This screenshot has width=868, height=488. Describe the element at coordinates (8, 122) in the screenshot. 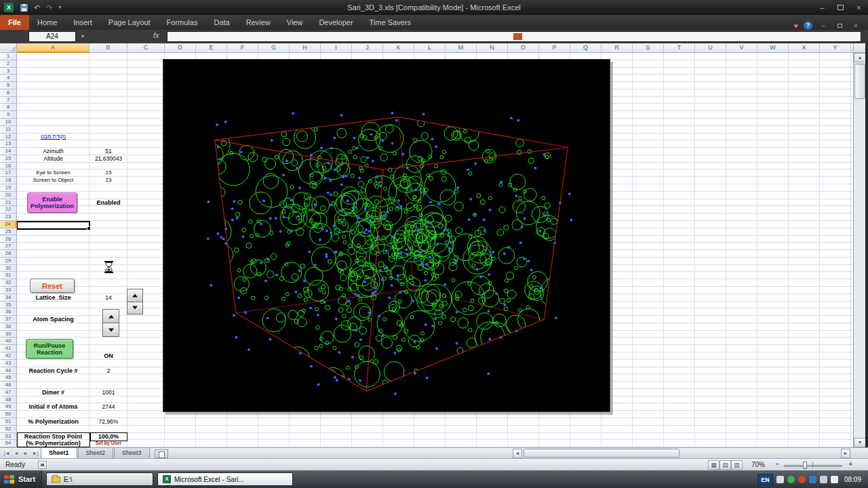

I see `row-header-10: 10` at that location.